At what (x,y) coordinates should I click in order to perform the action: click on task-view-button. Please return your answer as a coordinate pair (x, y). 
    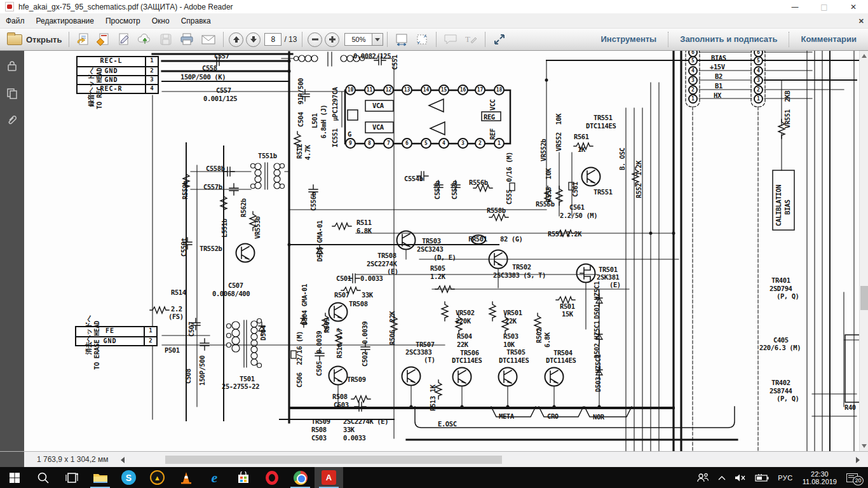
    Looking at the image, I should click on (71, 478).